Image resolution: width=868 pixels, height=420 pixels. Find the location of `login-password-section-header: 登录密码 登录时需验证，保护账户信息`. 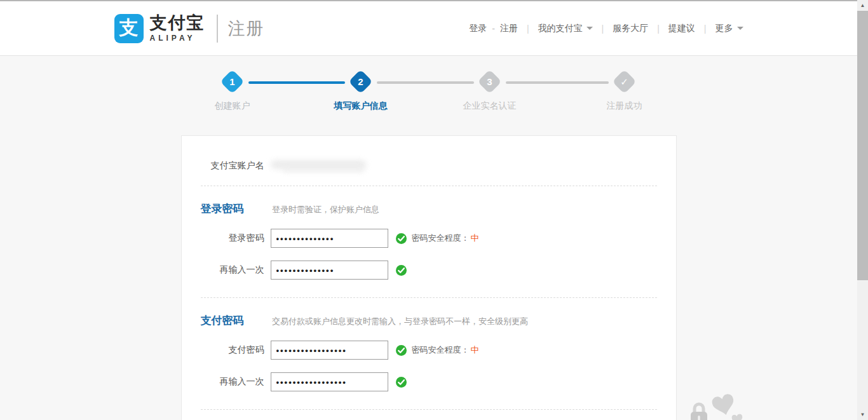

login-password-section-header: 登录密码 登录时需验证，保护账户信息 is located at coordinates (438, 208).